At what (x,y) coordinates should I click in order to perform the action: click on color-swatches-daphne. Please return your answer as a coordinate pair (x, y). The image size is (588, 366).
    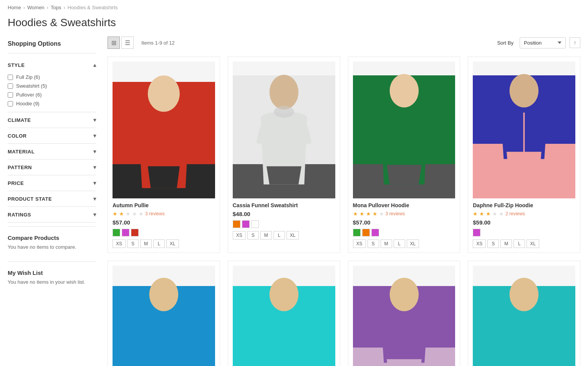
    Looking at the image, I should click on (524, 233).